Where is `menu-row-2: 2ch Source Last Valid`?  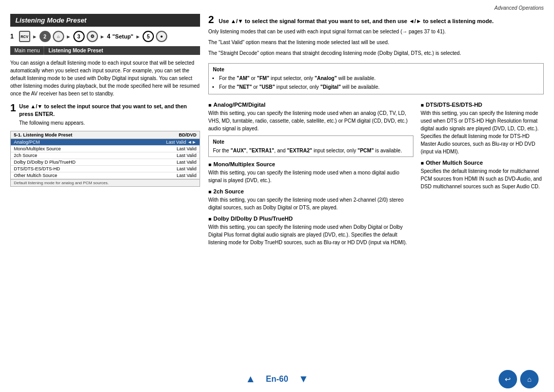
menu-row-2: 2ch Source Last Valid is located at coordinates (105, 156).